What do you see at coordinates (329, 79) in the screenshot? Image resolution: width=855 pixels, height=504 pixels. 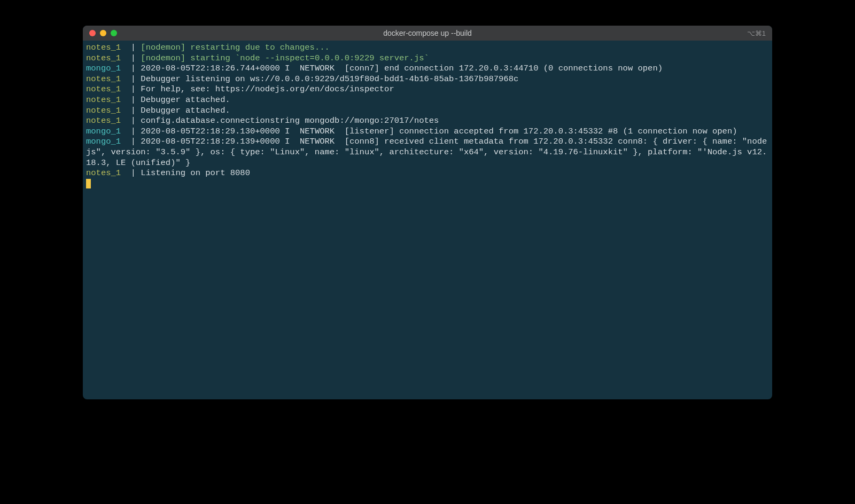 I see `log-message: Debugger listening on ws://0.0.0.0:9229/…` at bounding box center [329, 79].